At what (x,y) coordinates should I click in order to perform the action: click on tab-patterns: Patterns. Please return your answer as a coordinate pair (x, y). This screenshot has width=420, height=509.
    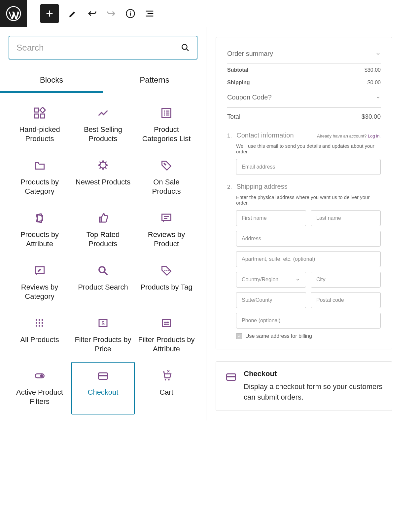
    Looking at the image, I should click on (155, 81).